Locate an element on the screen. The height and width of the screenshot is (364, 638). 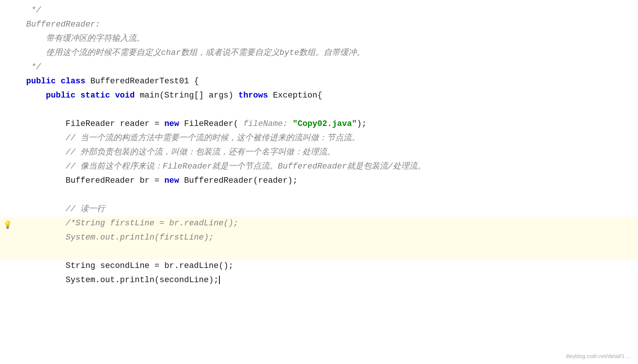
line-content: BufferedReader: is located at coordinates (328, 25).